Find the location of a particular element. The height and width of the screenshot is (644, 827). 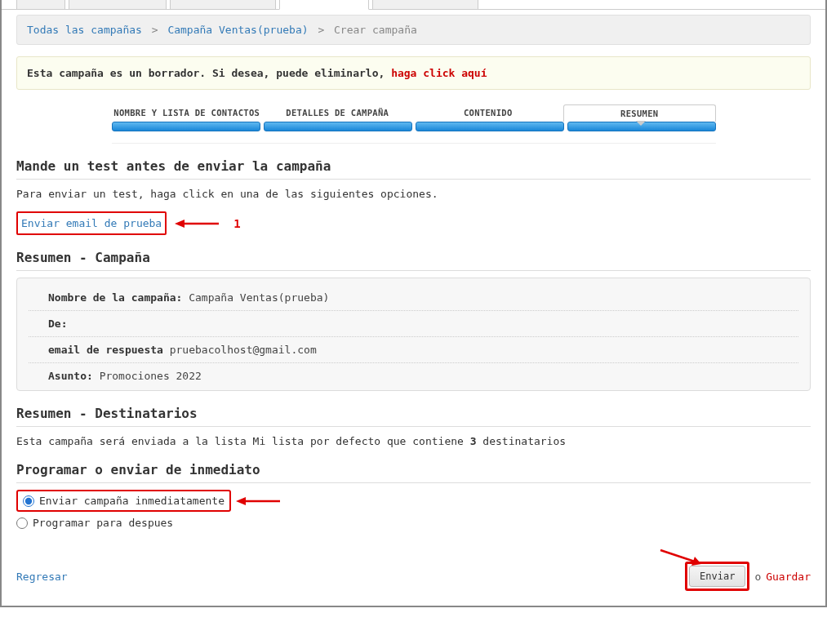

subject-label: Asunto: is located at coordinates (70, 375).